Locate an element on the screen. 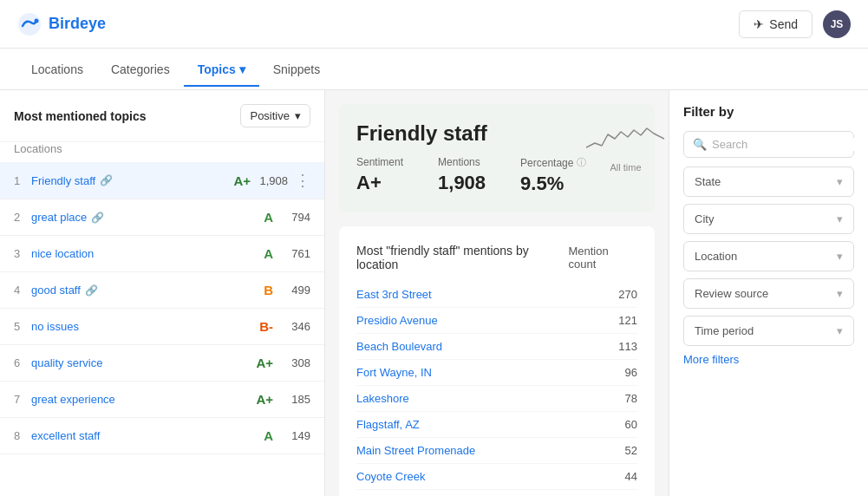  topic-number: 3 is located at coordinates (23, 253).